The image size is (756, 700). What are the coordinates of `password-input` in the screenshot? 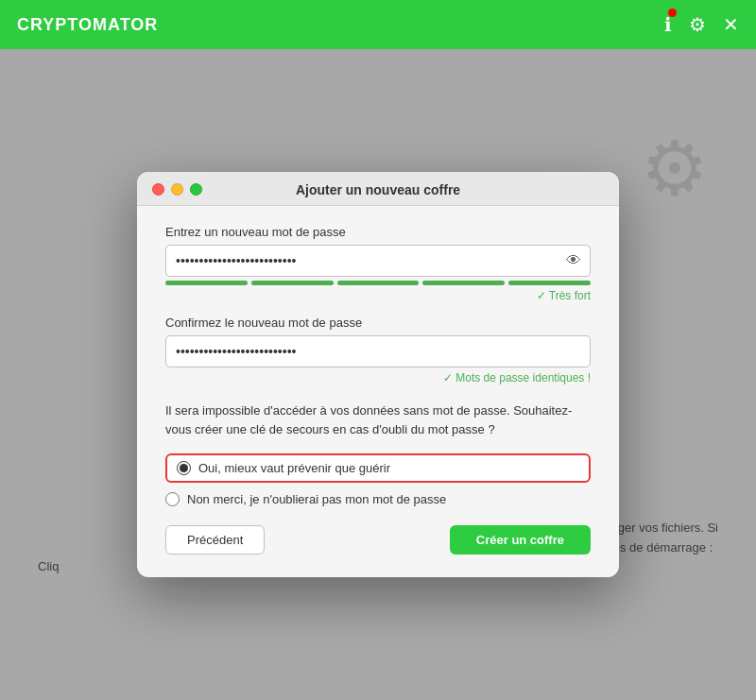 It's located at (378, 261).